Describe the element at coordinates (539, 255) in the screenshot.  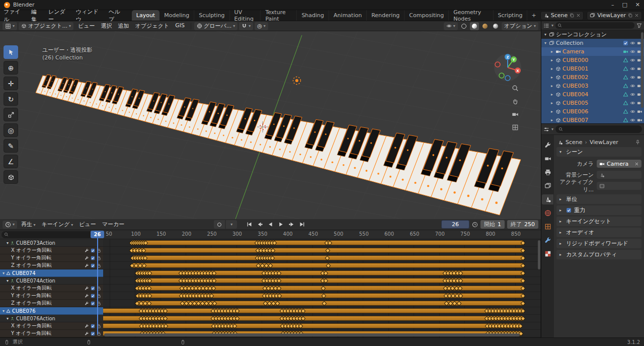
I see `timeline-vertical-scrollbar` at that location.